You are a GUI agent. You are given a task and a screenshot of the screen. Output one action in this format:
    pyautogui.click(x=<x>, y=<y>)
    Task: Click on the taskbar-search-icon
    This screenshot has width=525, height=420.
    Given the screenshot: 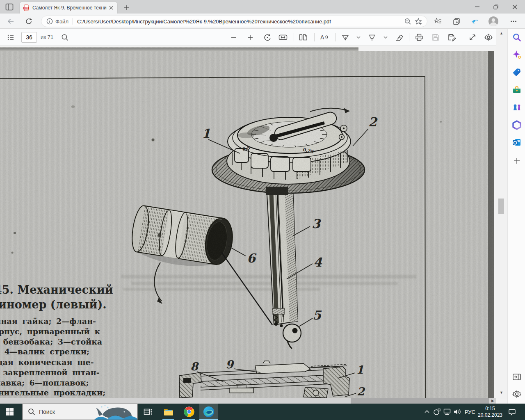 What is the action you would take?
    pyautogui.click(x=32, y=412)
    